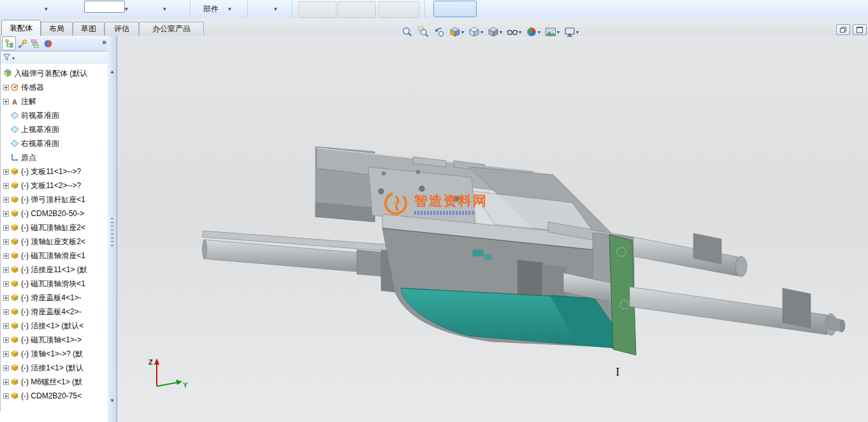 The width and height of the screenshot is (868, 422). I want to click on property-manager-tab, so click(22, 43).